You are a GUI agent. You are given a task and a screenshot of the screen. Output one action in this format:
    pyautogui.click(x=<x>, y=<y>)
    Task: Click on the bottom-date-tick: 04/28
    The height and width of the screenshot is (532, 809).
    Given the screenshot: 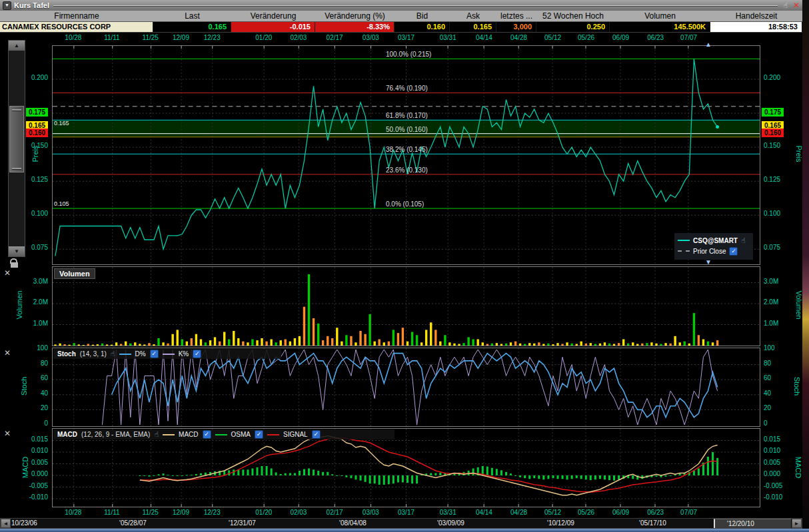 What is the action you would take?
    pyautogui.click(x=519, y=513)
    